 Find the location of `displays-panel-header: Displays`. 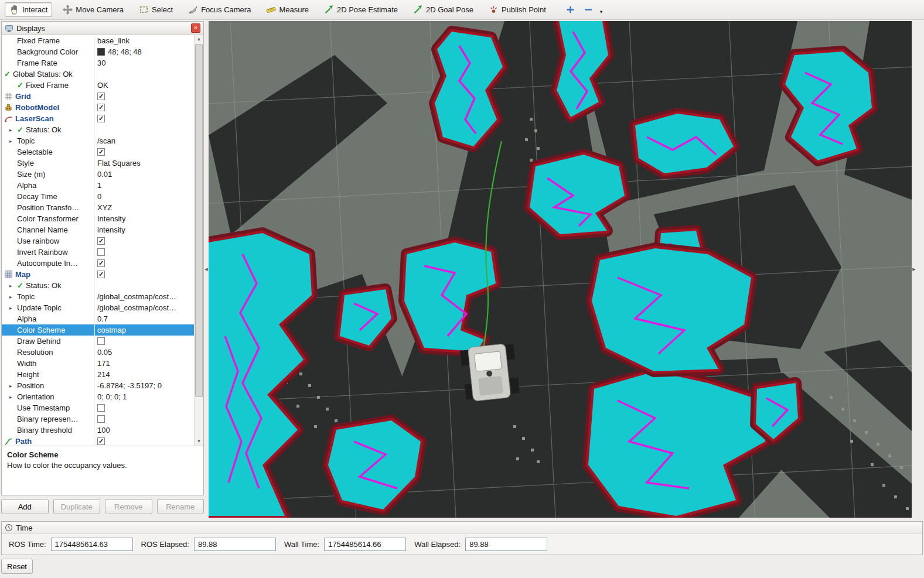

displays-panel-header: Displays is located at coordinates (103, 28).